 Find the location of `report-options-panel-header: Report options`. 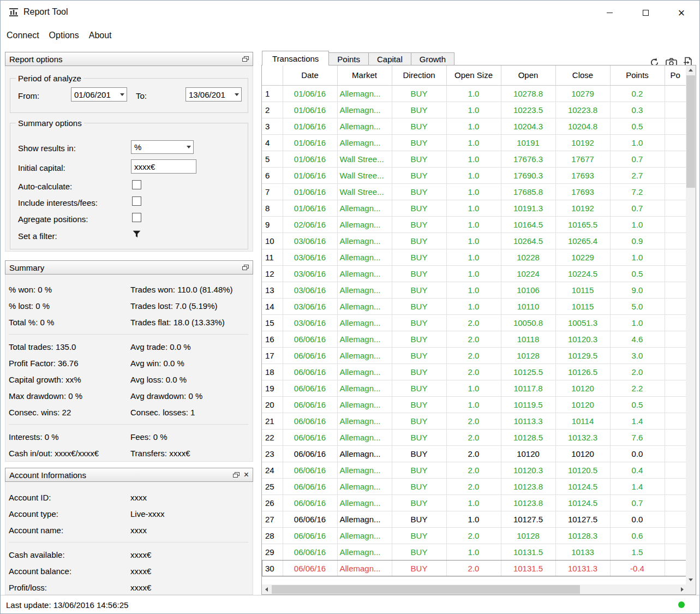

report-options-panel-header: Report options is located at coordinates (129, 59).